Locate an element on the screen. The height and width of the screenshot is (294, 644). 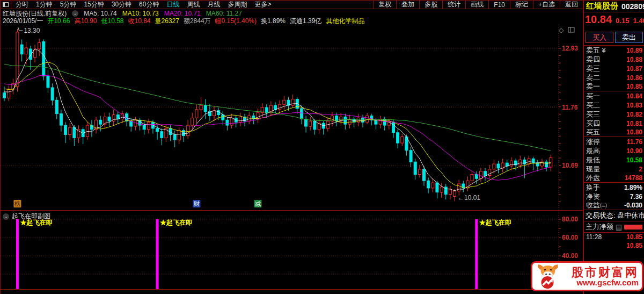
stock-code: 002809 is located at coordinates (633, 6).